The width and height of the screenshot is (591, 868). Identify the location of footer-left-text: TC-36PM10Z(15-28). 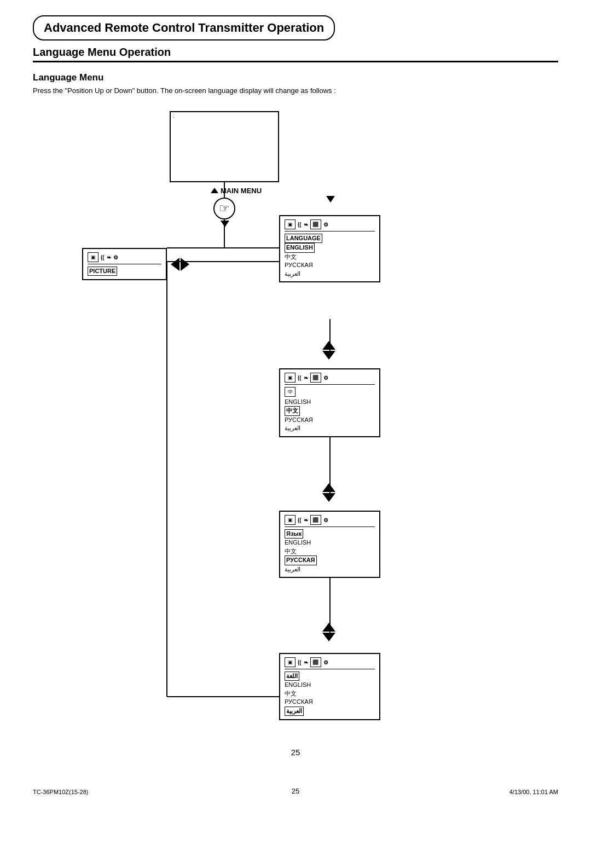
(60, 792).